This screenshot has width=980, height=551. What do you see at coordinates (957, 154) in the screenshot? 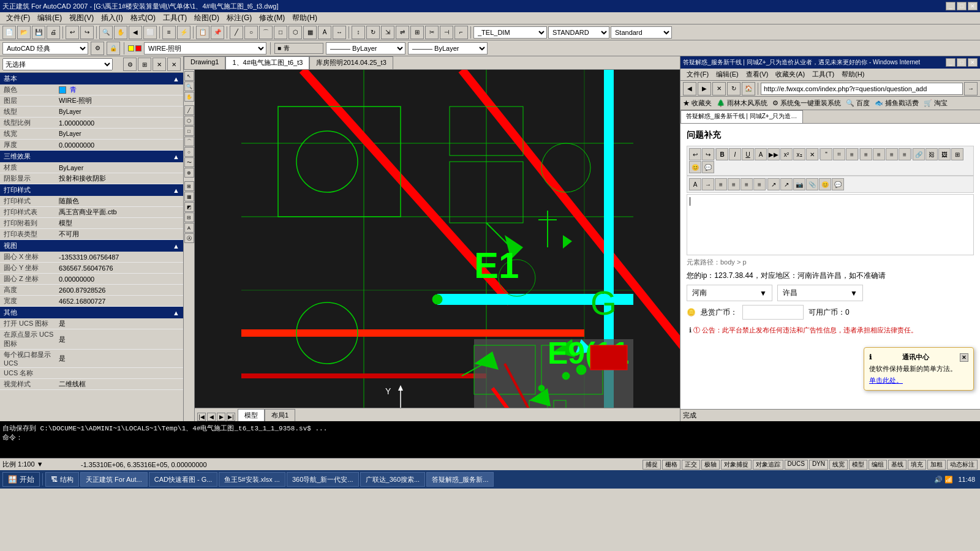
I see `editor-table: ⊞` at bounding box center [957, 154].